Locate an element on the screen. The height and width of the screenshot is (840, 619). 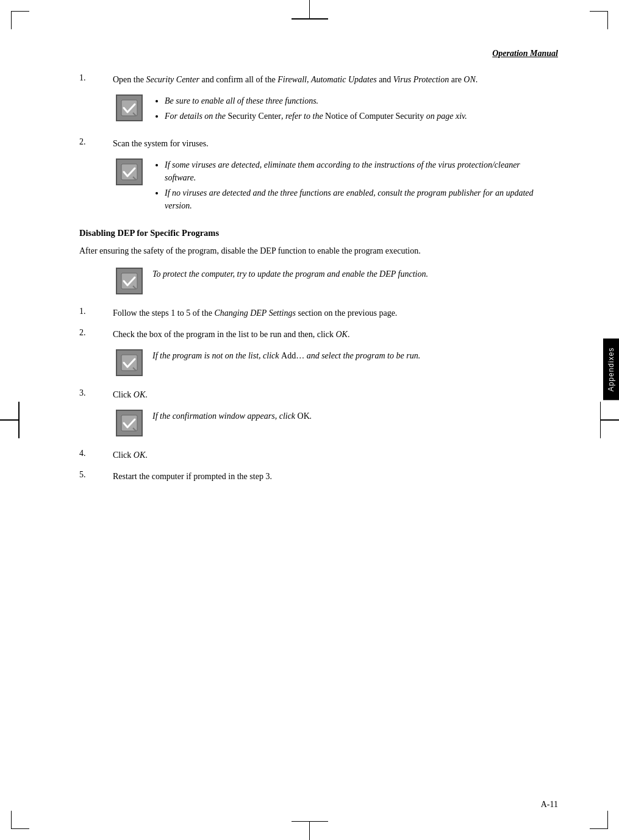
section-note: To protect the computer, try to update t… is located at coordinates (324, 281).